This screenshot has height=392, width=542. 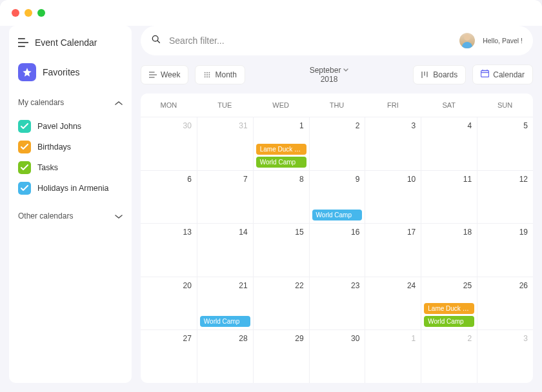 What do you see at coordinates (505, 250) in the screenshot?
I see `day-cell: 19` at bounding box center [505, 250].